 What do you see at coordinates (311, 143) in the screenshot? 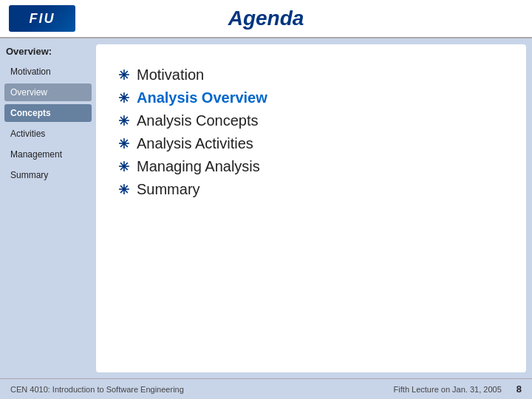
I see `list-item: ✳ Analysis Activities` at bounding box center [311, 143].